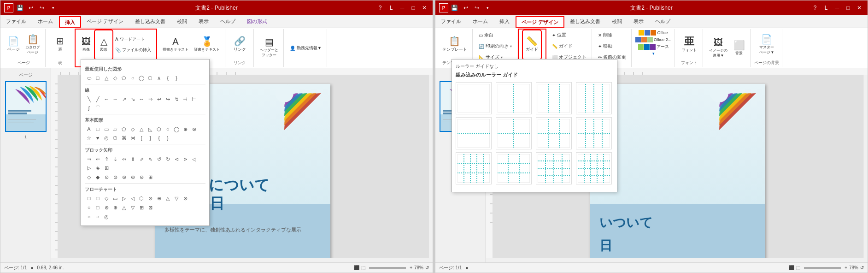  What do you see at coordinates (159, 159) in the screenshot?
I see `ba-ccw: ↺` at bounding box center [159, 159].